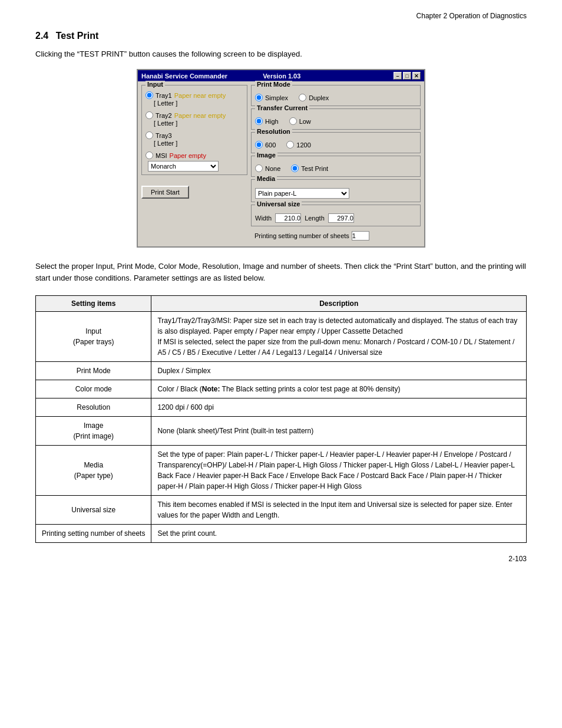 The width and height of the screenshot is (562, 728). I want to click on msi-status: Paper empty, so click(188, 156).